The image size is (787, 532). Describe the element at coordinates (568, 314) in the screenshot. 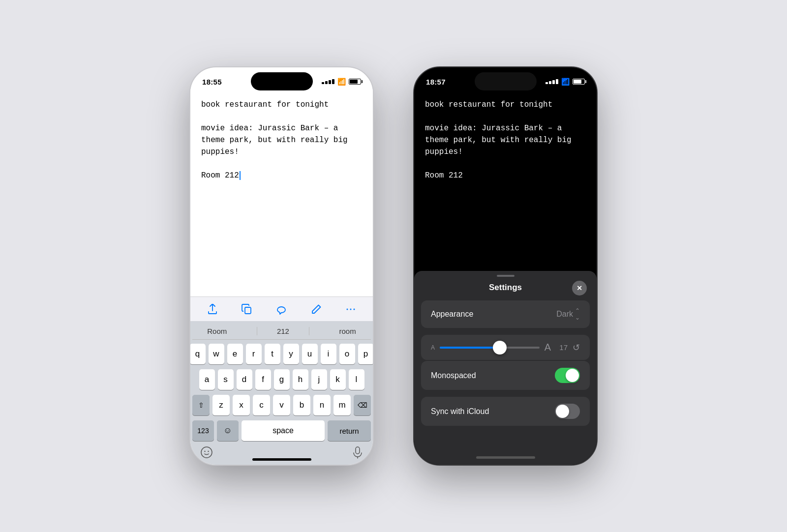

I see `appearance-value: Dark ⌃⌄` at that location.